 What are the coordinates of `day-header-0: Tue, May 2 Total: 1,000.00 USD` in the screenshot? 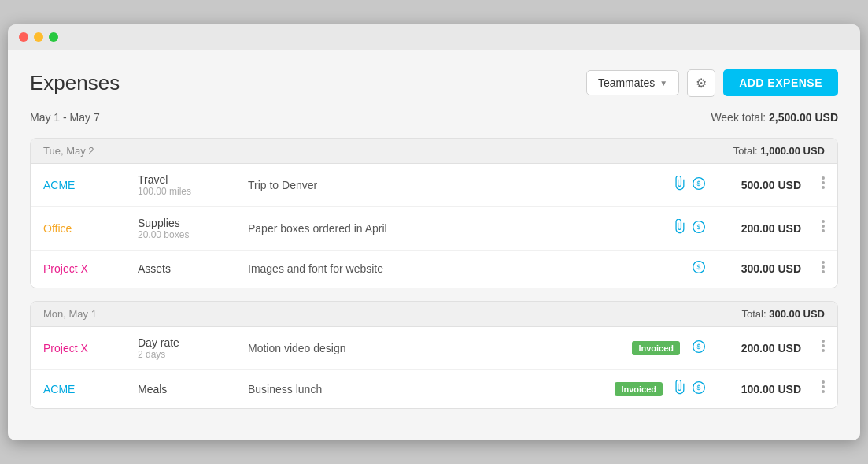 It's located at (434, 151).